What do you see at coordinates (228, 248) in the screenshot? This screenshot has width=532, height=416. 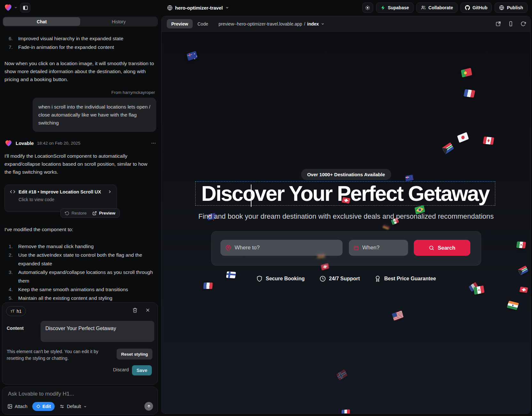 I see `map-pin-icon` at bounding box center [228, 248].